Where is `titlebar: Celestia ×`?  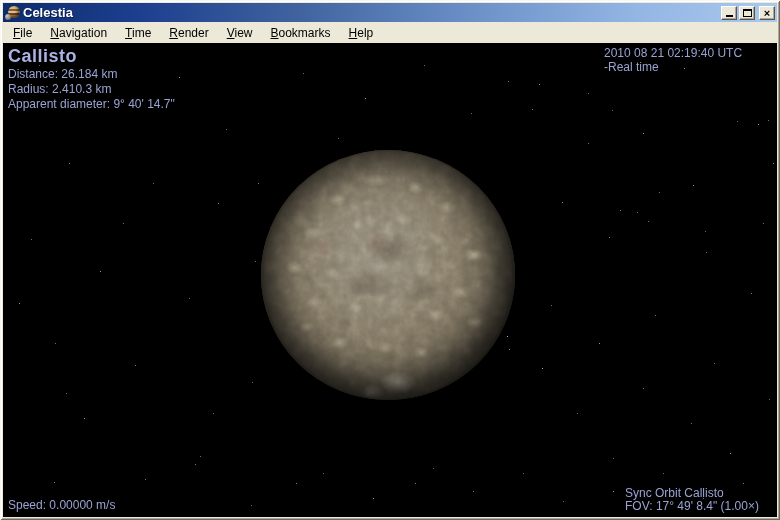 titlebar: Celestia × is located at coordinates (390, 12).